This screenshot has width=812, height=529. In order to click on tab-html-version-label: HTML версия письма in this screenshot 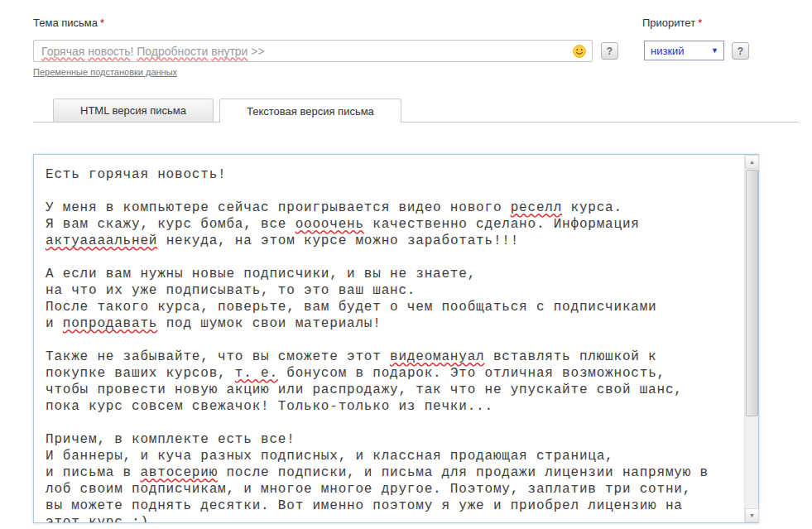, I will do `click(133, 111)`.